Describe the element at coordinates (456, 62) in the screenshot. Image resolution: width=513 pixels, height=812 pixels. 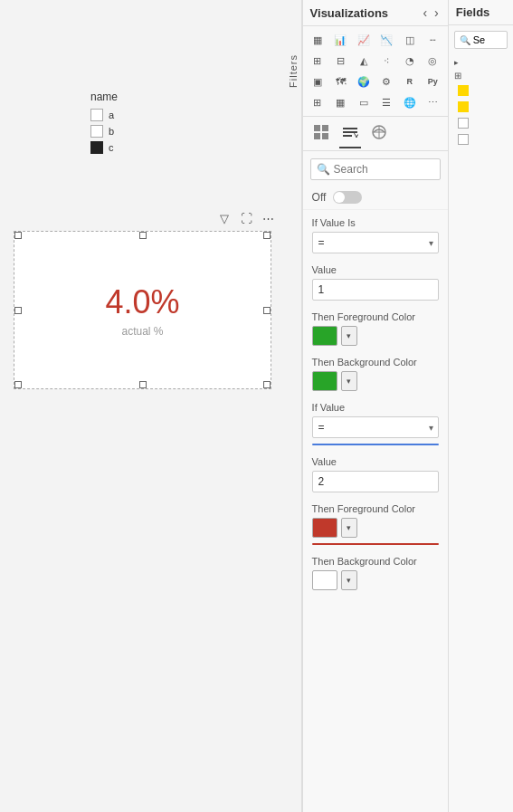
I see `expand-icon: ▸` at that location.